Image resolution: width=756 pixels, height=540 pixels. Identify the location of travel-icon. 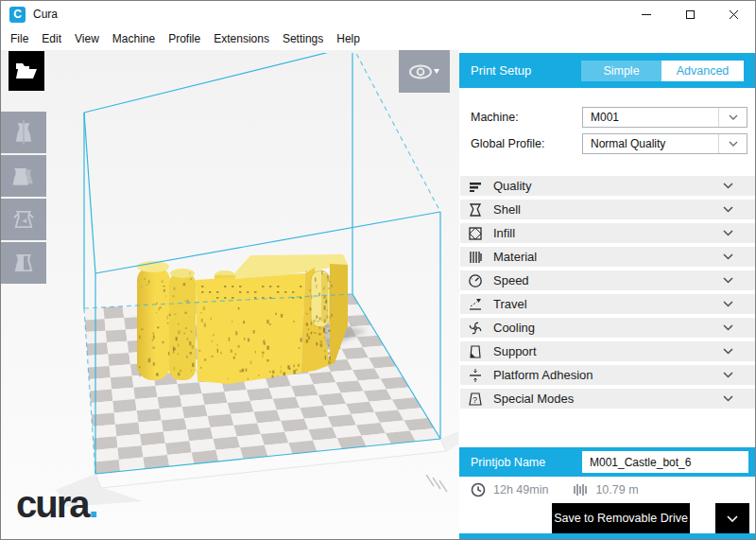
(474, 305).